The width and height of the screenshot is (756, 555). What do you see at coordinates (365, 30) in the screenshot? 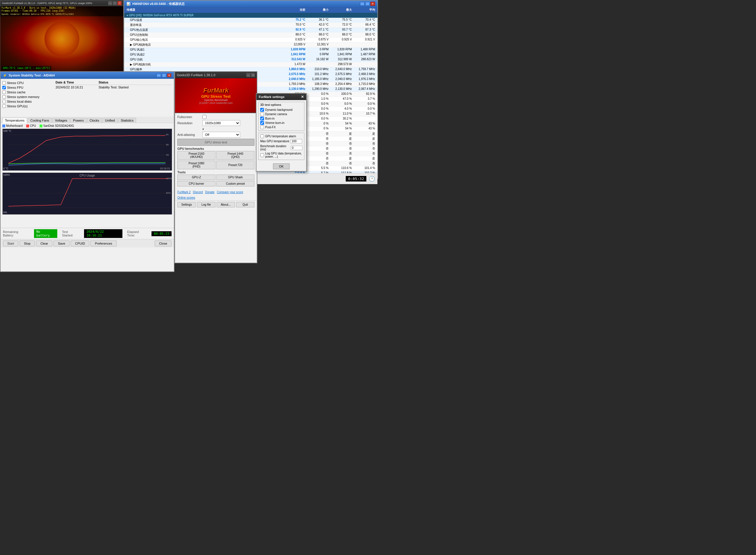
I see `sensor-avg: 87.3 °C` at bounding box center [365, 30].